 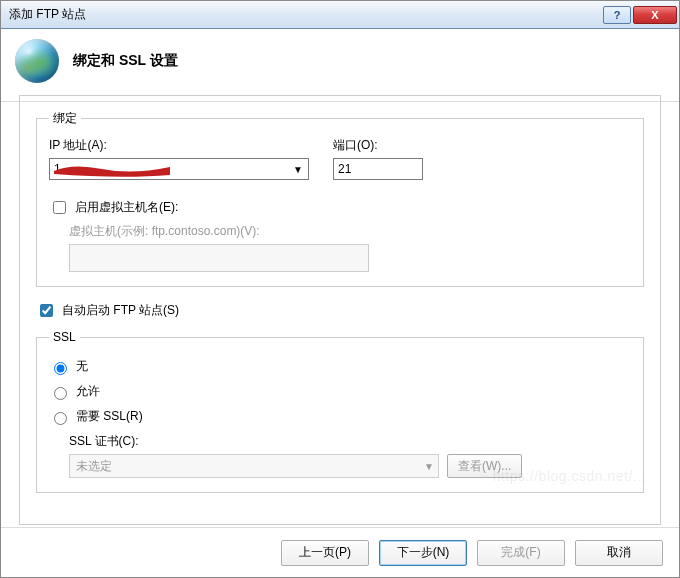 I want to click on next-button: 下一步(N), so click(x=423, y=553).